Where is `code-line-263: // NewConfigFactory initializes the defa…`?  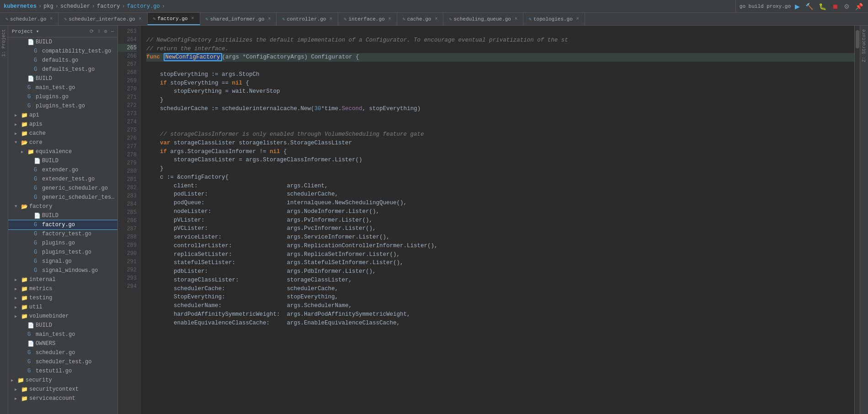
code-line-263: // NewConfigFactory initializes the defa… is located at coordinates (357, 40).